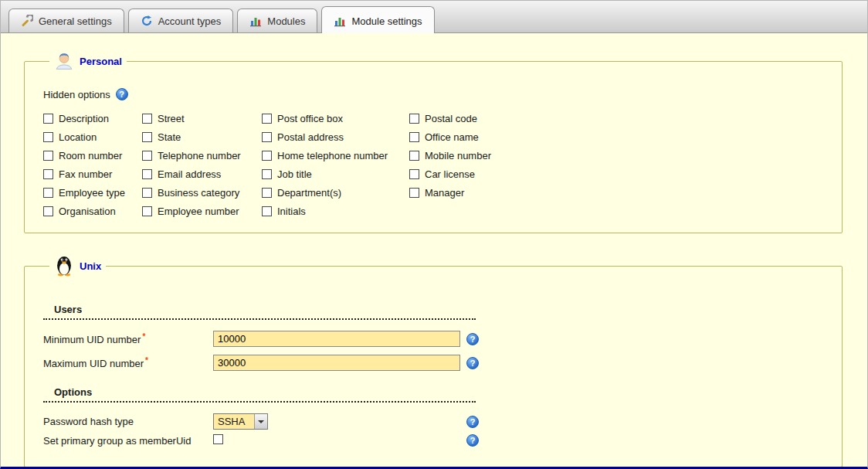  I want to click on hidden-option-car-license: Car license, so click(494, 175).